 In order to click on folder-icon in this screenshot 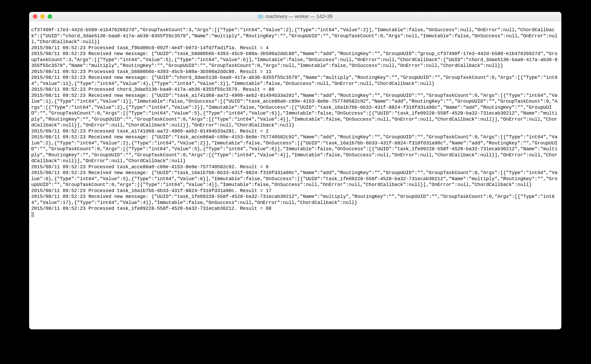, I will do `click(261, 16)`.